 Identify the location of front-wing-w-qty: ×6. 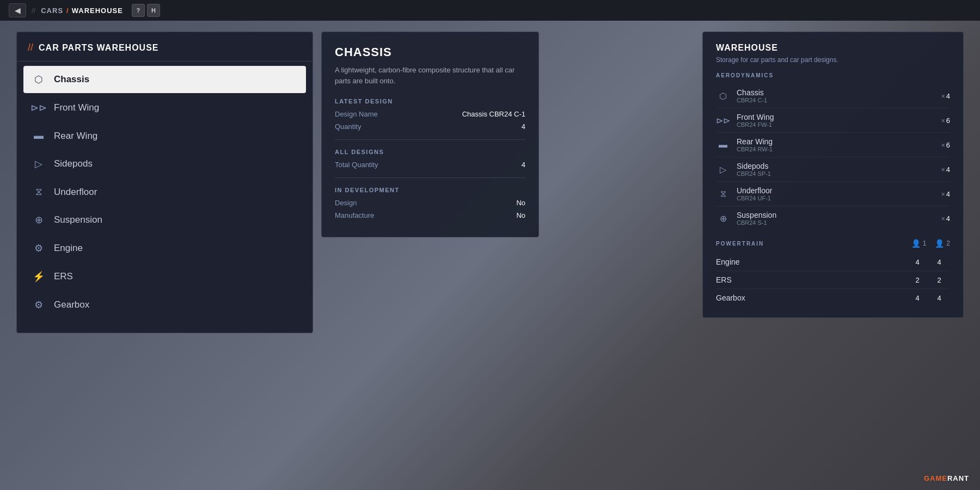
(946, 121).